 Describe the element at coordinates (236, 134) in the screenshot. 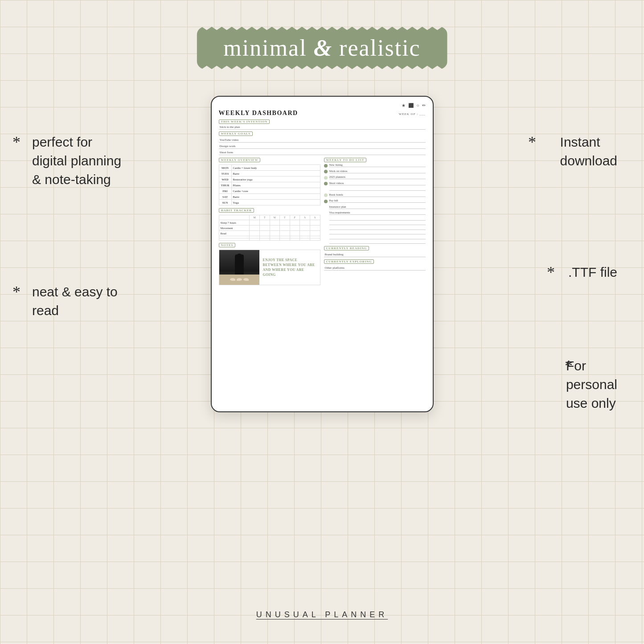

I see `goals-label: WEEKLY GOALS` at that location.